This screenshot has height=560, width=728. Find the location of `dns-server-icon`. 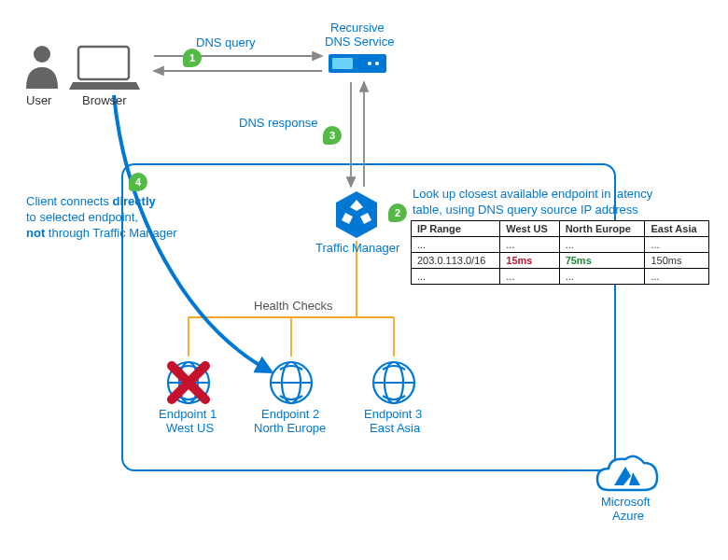

dns-server-icon is located at coordinates (357, 63).